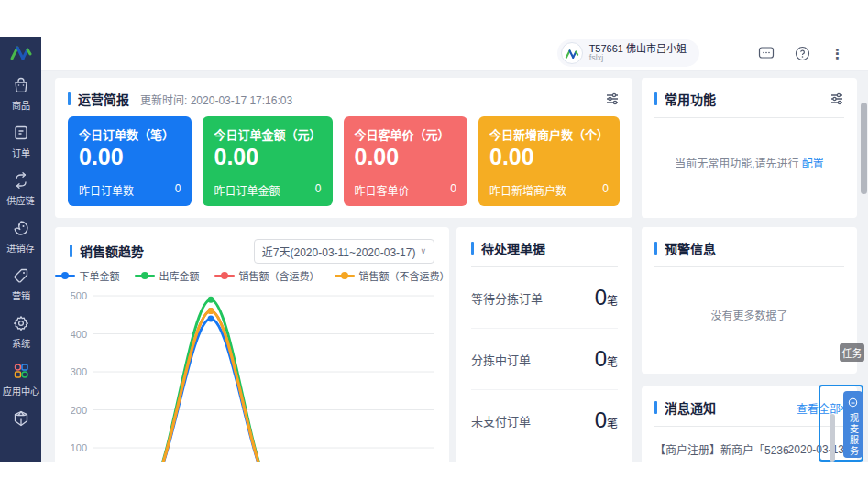 The width and height of the screenshot is (868, 500). I want to click on chat-bubble-icon, so click(852, 403).